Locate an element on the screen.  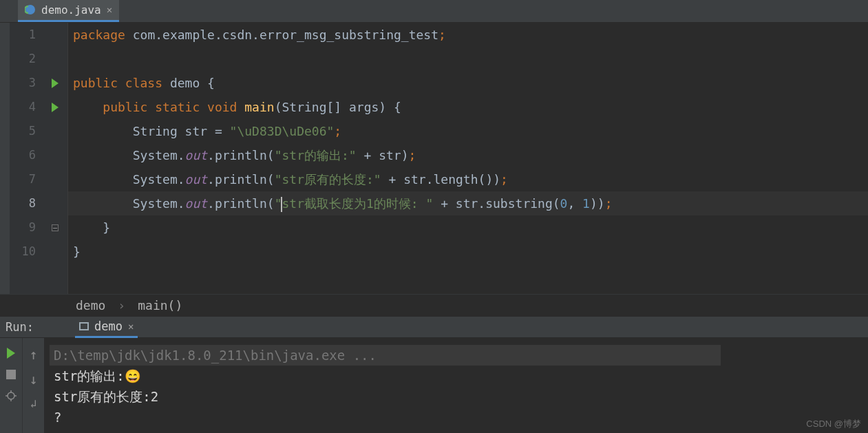
rerun-icon is located at coordinates (11, 353).